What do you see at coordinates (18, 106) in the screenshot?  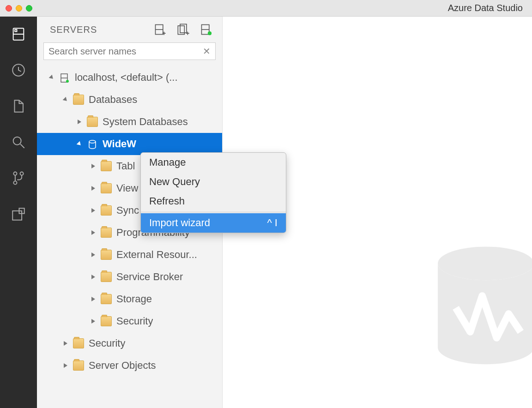 I see `explorer-activity-icon` at bounding box center [18, 106].